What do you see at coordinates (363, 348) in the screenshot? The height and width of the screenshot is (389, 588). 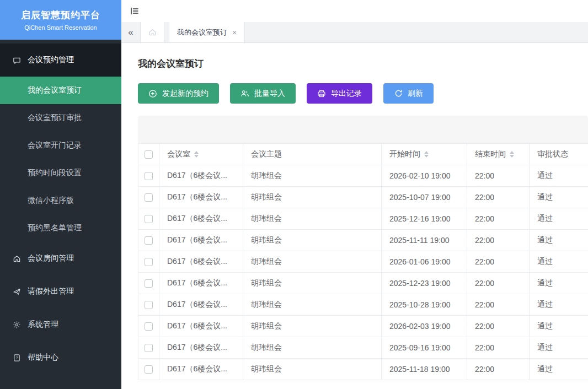 I see `table-row: D617（6楼会议...胡玮组会2025-09-16 19:0022:00通过` at bounding box center [363, 348].